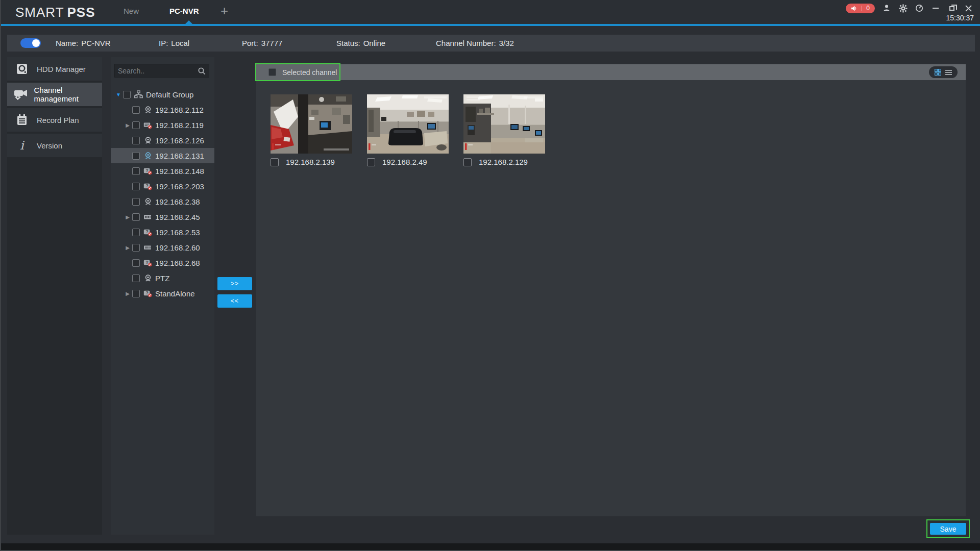  Describe the element at coordinates (148, 217) in the screenshot. I see `nvr-device-icon` at that location.